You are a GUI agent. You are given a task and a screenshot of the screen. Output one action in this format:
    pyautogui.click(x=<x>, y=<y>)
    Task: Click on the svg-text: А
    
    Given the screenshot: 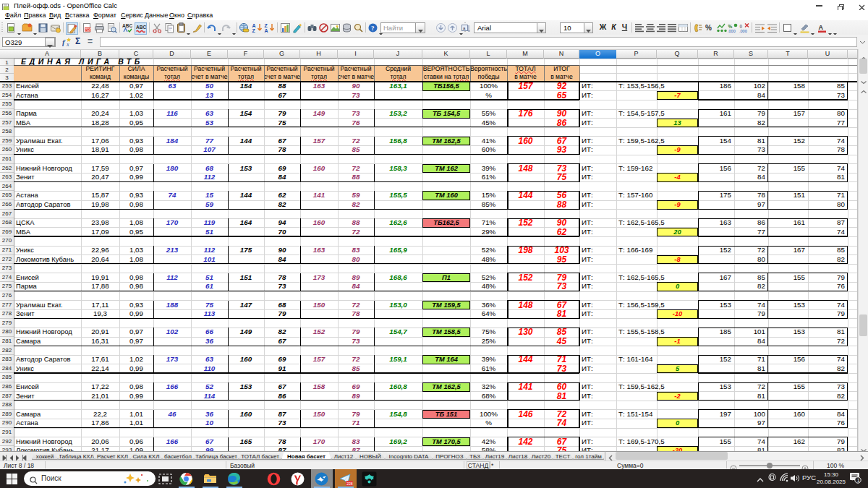 What is the action you would take?
    pyautogui.click(x=822, y=27)
    